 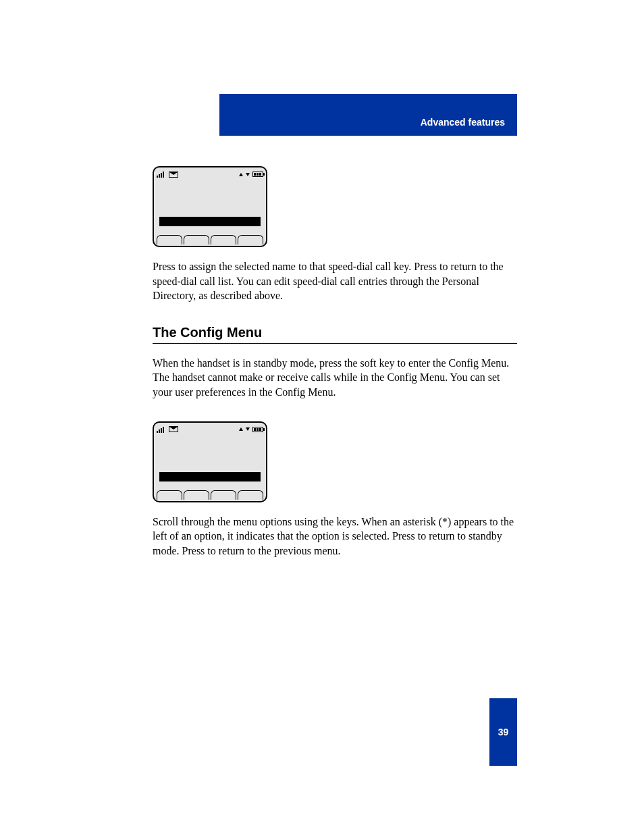 I want to click on paragraph-1: Press to assign the selected name to tha…, so click(x=335, y=281).